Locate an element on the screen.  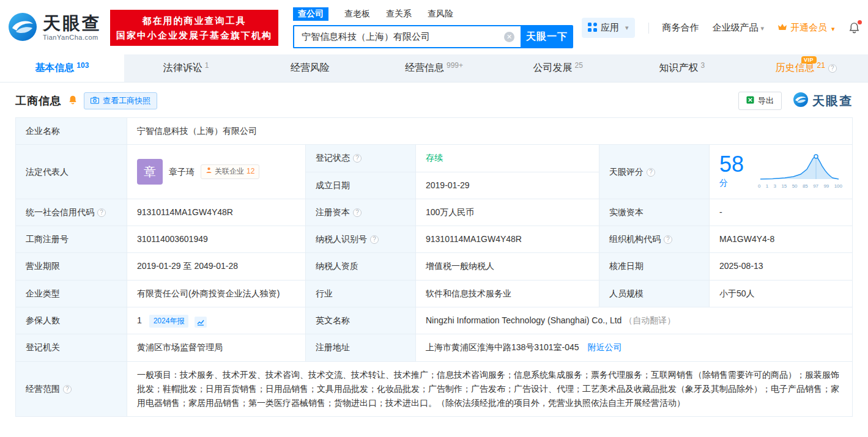
excel-icon is located at coordinates (750, 101).